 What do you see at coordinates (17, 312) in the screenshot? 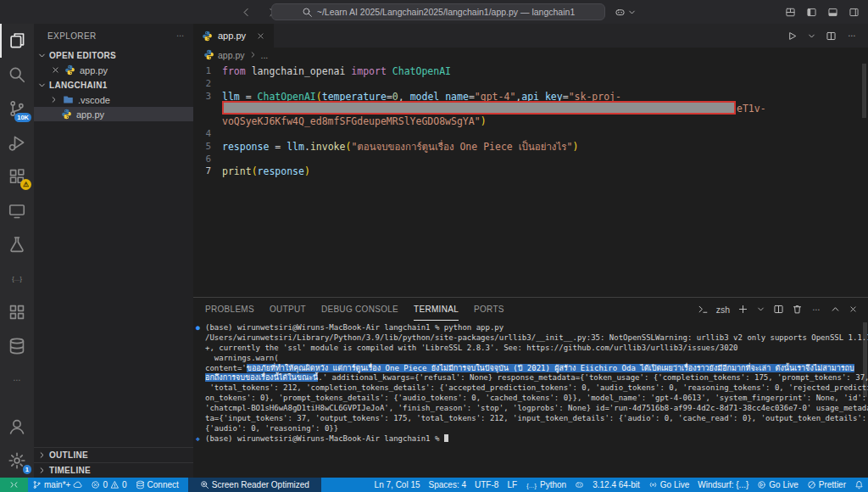
I see `activity-extension-grid-icon` at bounding box center [17, 312].